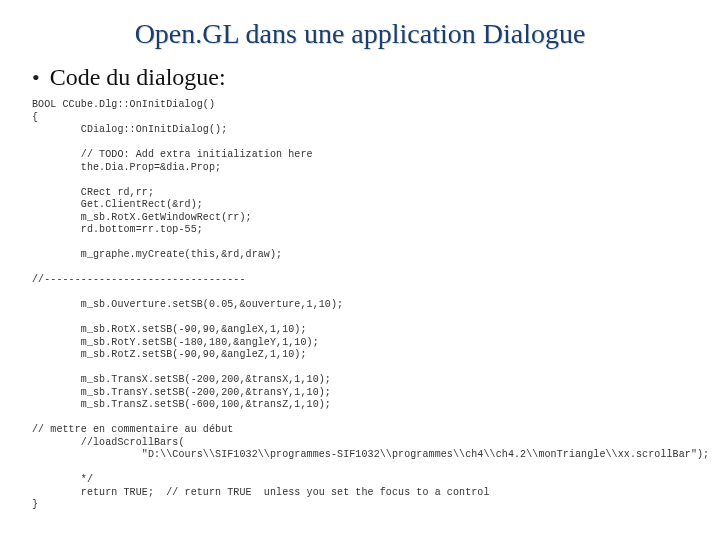  Describe the element at coordinates (362, 506) in the screenshot. I see `code-line: }` at that location.